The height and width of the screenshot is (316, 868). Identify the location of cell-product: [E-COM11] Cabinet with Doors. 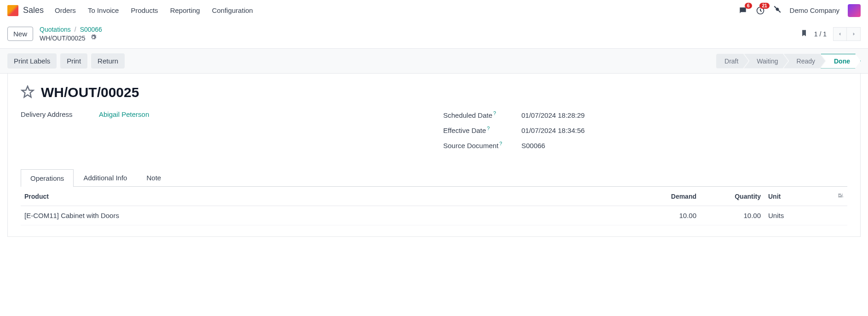
(328, 216).